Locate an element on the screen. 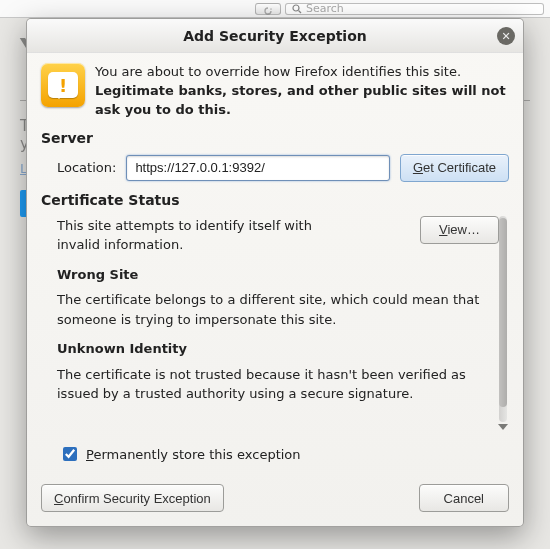 The width and height of the screenshot is (550, 549). scrollbar-track is located at coordinates (503, 319).